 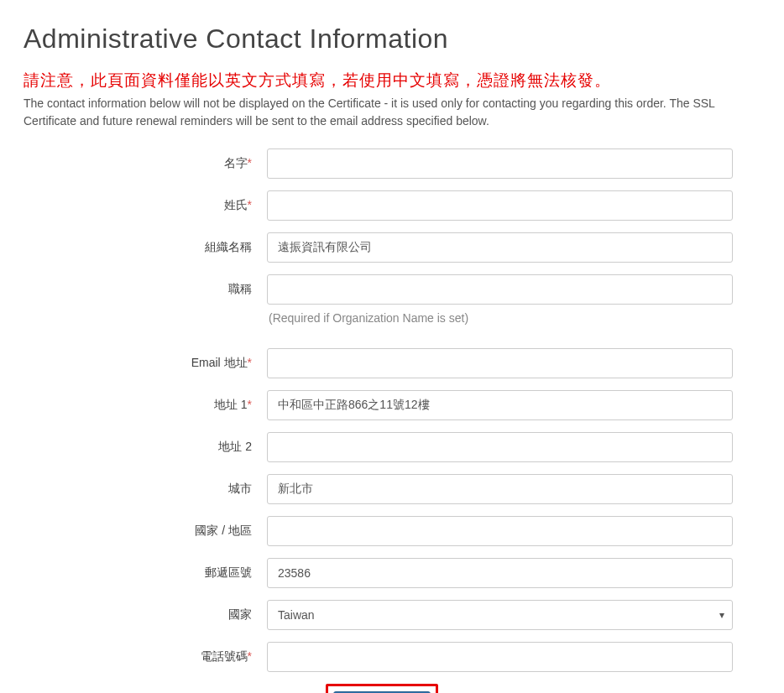 I want to click on last-name-input, so click(x=500, y=206).